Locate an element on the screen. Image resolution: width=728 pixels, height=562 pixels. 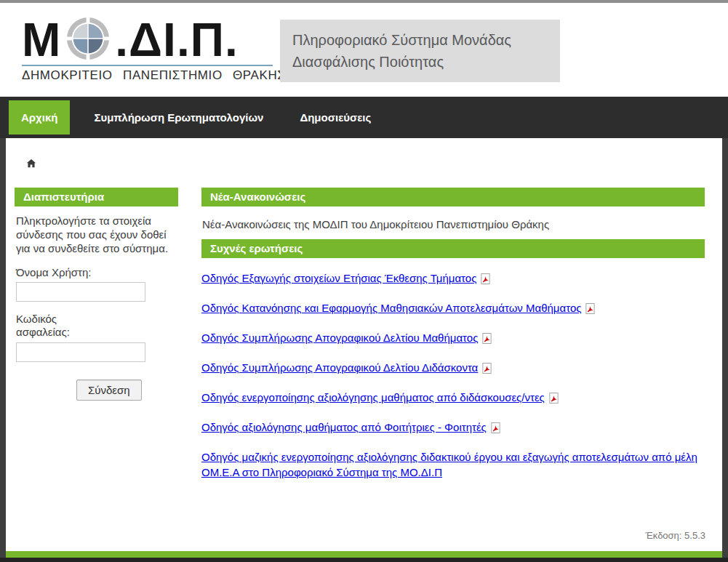
nav-item-questionnaires: Συμπλήρωση Ερωτηματολογίων is located at coordinates (179, 118).